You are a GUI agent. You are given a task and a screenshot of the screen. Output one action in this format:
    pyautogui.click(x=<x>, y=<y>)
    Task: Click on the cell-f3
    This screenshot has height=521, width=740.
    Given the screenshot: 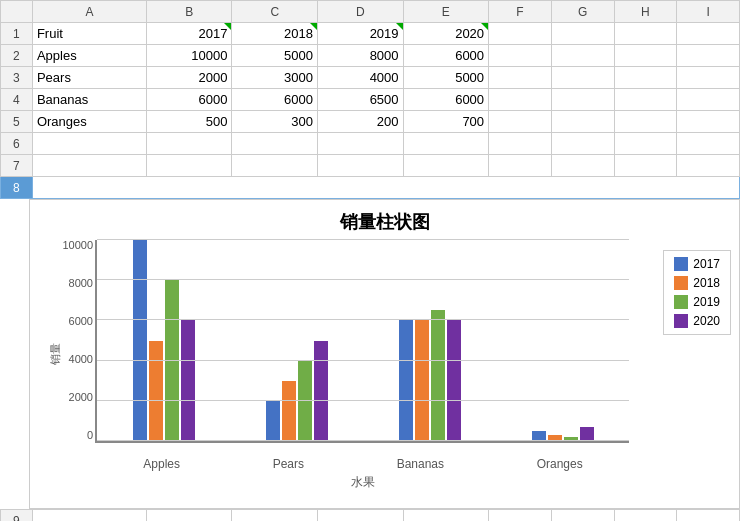 What is the action you would take?
    pyautogui.click(x=520, y=78)
    